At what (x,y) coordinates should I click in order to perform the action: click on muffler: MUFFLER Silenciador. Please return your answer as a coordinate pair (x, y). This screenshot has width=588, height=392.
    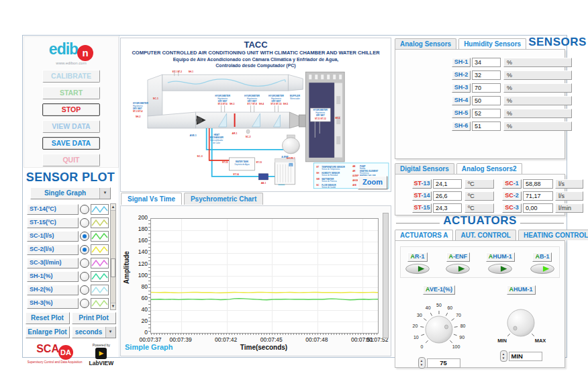
    Looking at the image, I should click on (297, 111).